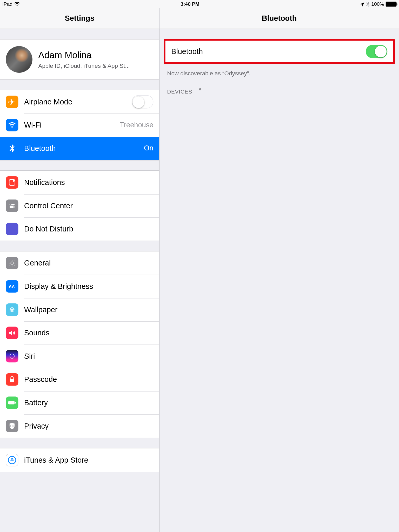  Describe the element at coordinates (89, 460) in the screenshot. I see `itunes-label: iTunes & App Store` at that location.